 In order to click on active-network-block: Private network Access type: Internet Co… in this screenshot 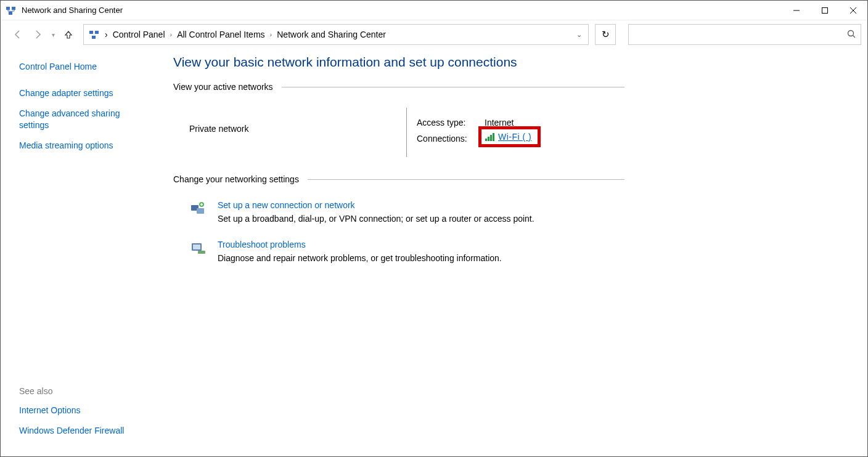, I will do `click(399, 132)`.